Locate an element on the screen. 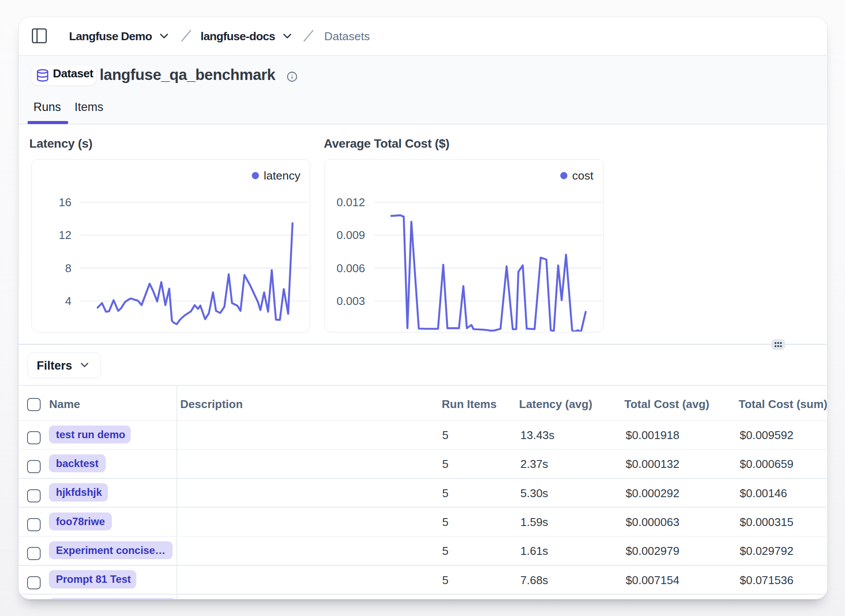  svg-text: 0.009 is located at coordinates (350, 235).